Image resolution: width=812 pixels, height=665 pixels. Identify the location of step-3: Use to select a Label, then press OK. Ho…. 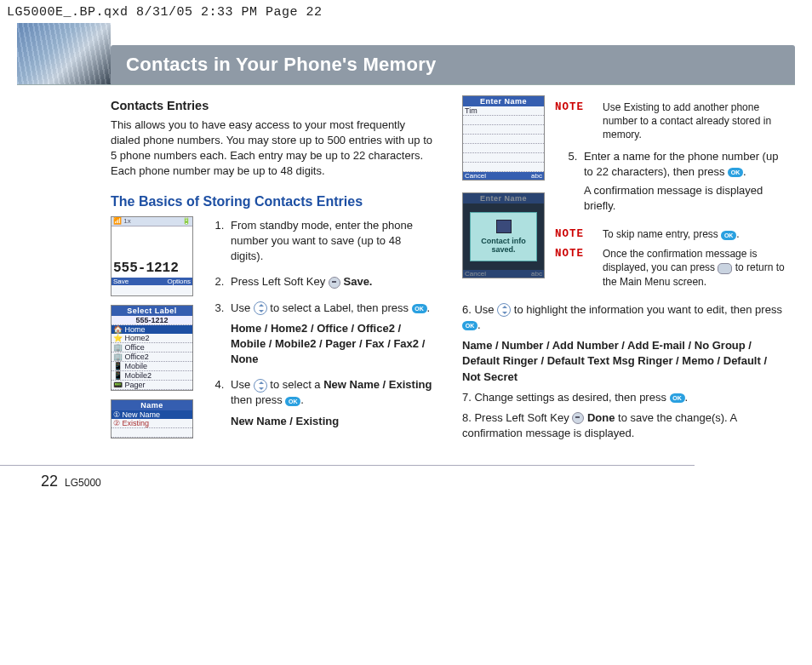
(332, 337).